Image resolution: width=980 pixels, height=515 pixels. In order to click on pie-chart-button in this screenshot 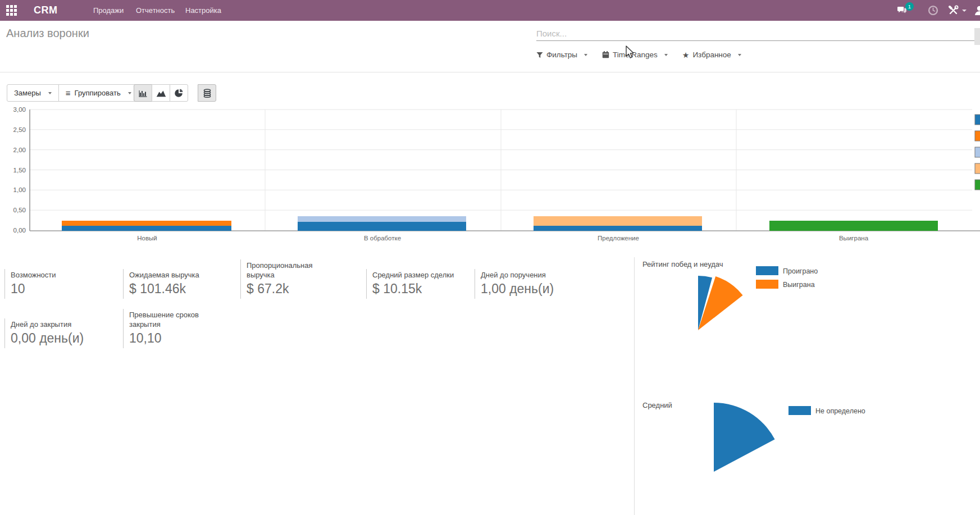, I will do `click(179, 93)`.